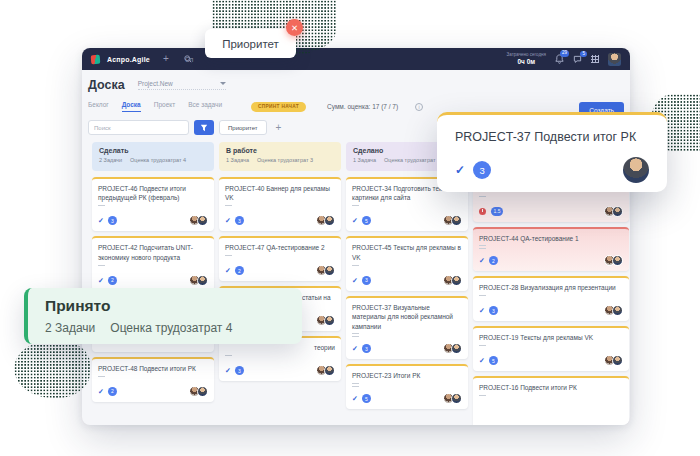 Image resolution: width=700 pixels, height=456 pixels. Describe the element at coordinates (407, 328) in the screenshot. I see `task-card: PROJECT-37 Визуальные материалы для ново…` at that location.